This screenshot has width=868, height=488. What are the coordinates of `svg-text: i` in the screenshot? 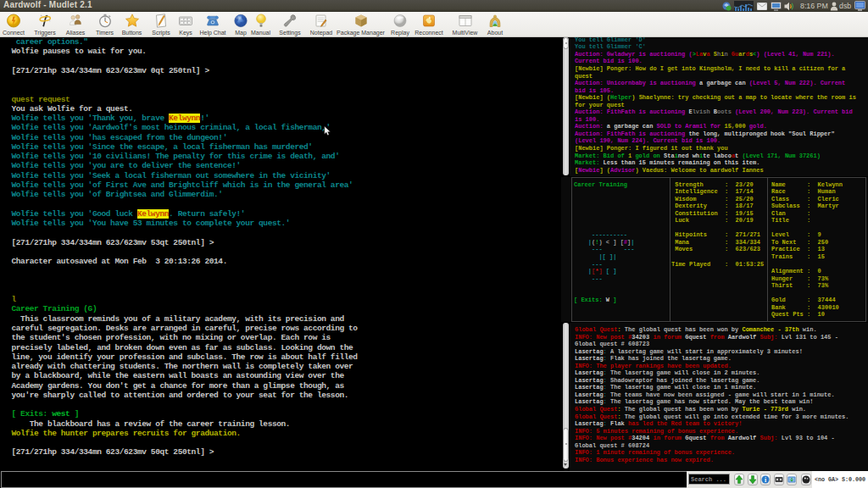 It's located at (765, 480).